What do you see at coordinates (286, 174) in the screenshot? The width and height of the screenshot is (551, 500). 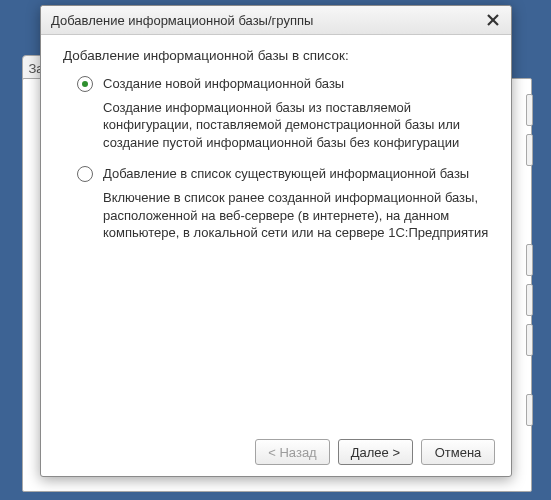 I see `option-add-existing-label: Добавление в список существующей информа…` at bounding box center [286, 174].